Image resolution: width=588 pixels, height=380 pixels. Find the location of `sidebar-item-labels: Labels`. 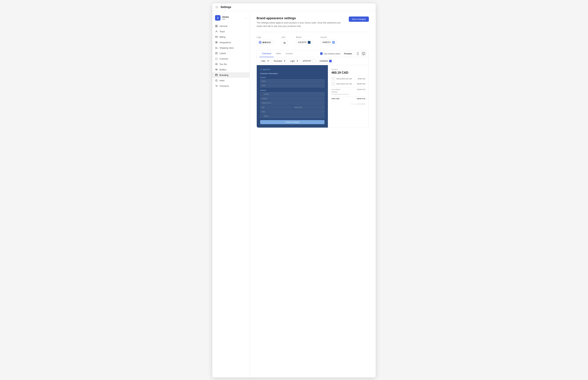

sidebar-item-labels: Labels is located at coordinates (231, 53).